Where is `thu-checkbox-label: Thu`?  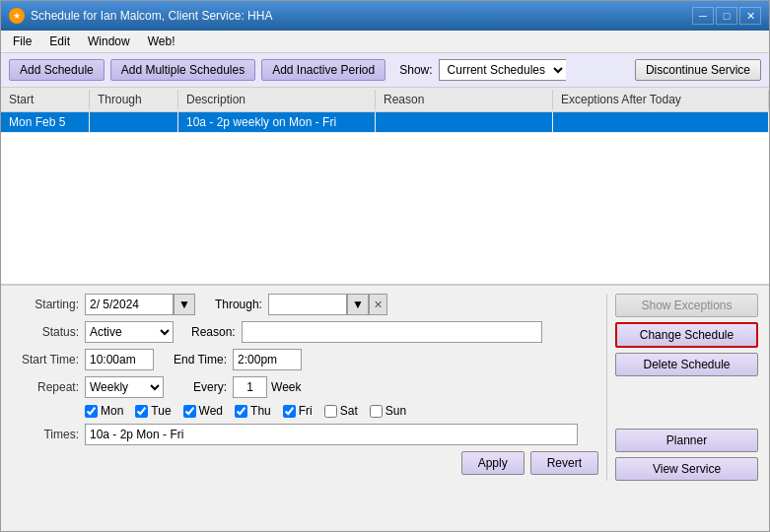
thu-checkbox-label: Thu is located at coordinates (252, 411).